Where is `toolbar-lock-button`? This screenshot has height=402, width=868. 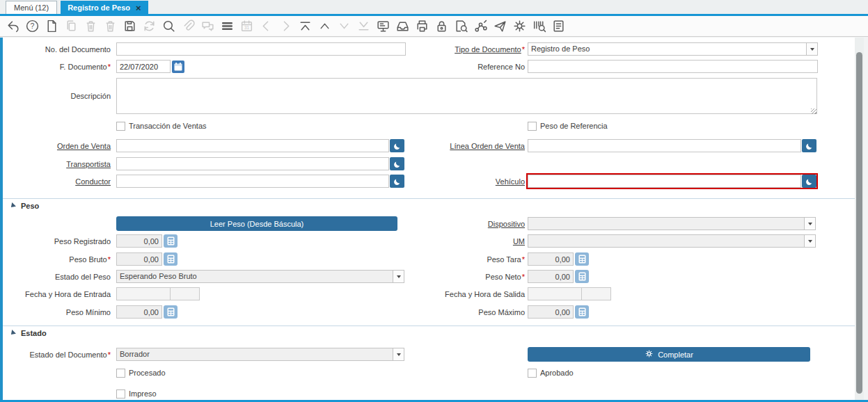
toolbar-lock-button is located at coordinates (441, 26).